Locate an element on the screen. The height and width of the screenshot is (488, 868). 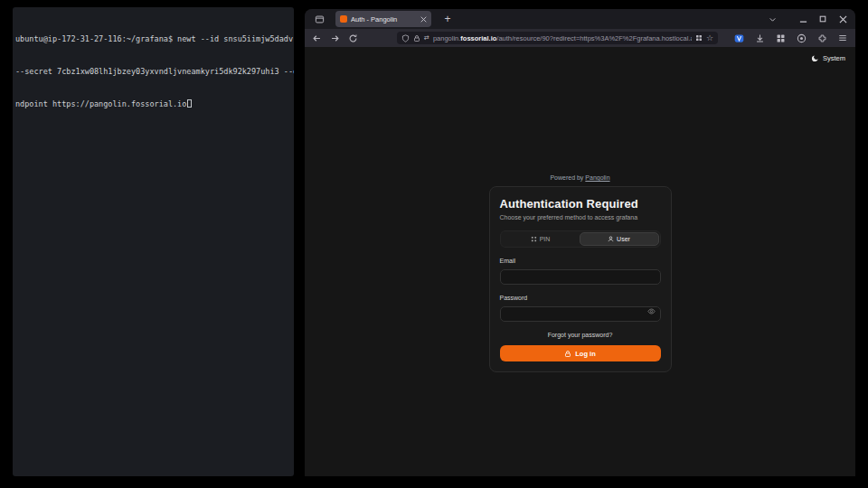
tab-bar: Auth - Pangolin + is located at coordinates (580, 19).